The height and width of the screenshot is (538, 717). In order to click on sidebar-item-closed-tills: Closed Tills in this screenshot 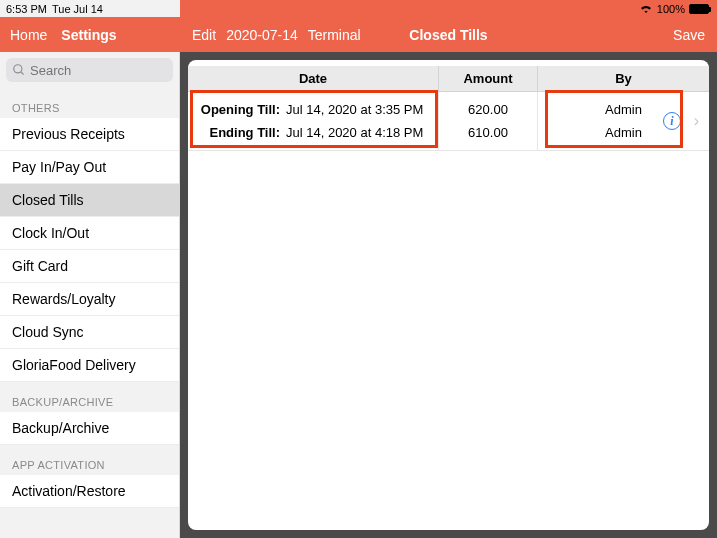, I will do `click(90, 200)`.